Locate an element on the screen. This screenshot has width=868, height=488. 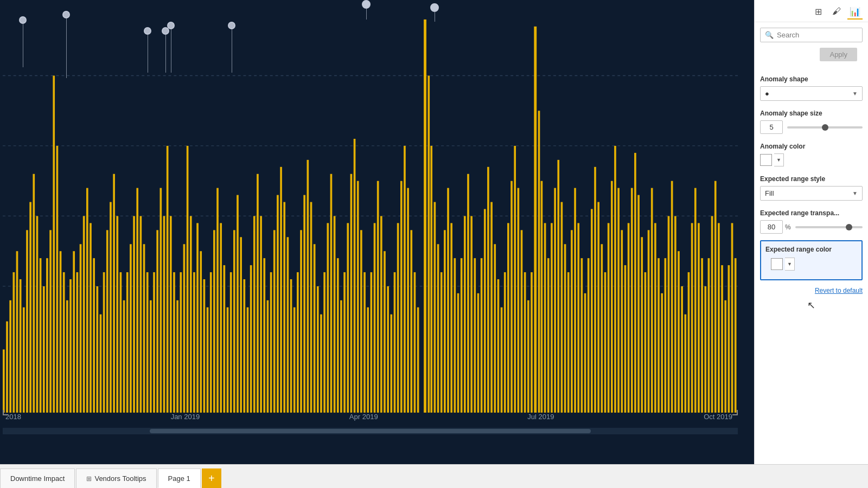
downtime-impact-tab: Downtime Impact is located at coordinates (37, 478).